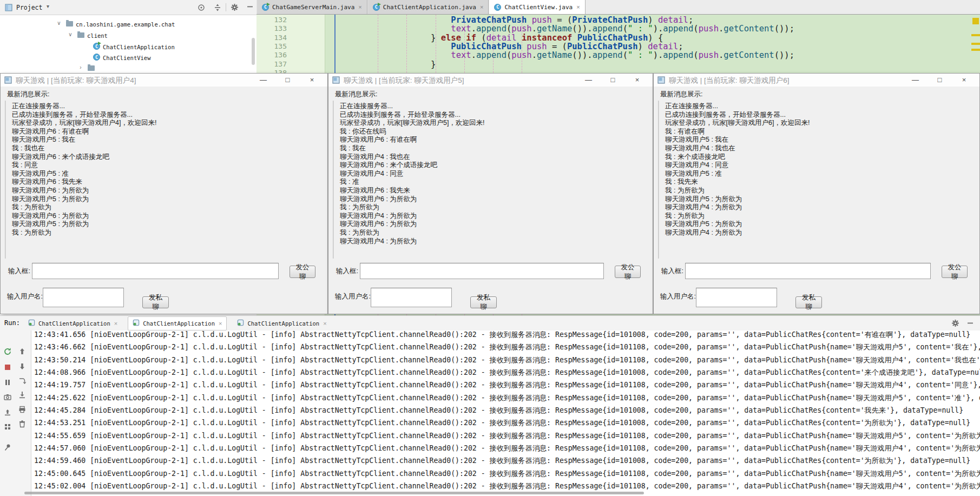 The image size is (980, 496). Describe the element at coordinates (128, 36) in the screenshot. I see `tree-item: ∨client` at that location.